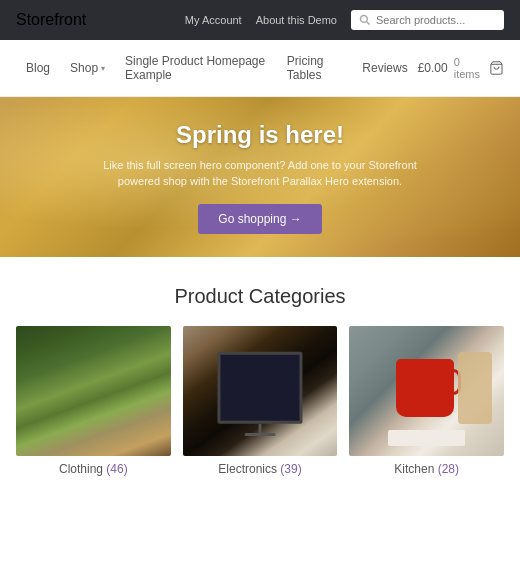  Describe the element at coordinates (260, 174) in the screenshot. I see `hero-text: Like this full screen hero component? Ad…` at that location.